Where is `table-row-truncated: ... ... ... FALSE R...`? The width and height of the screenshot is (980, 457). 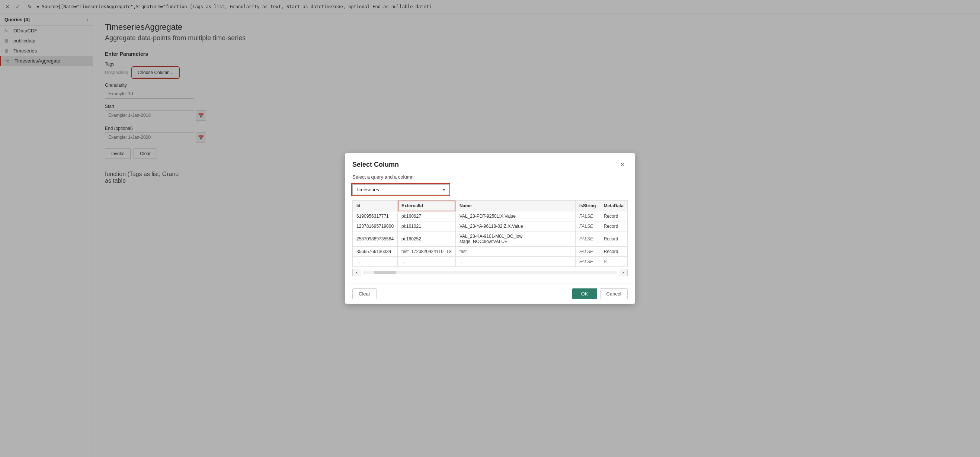 table-row-truncated: ... ... ... FALSE R... is located at coordinates (490, 262).